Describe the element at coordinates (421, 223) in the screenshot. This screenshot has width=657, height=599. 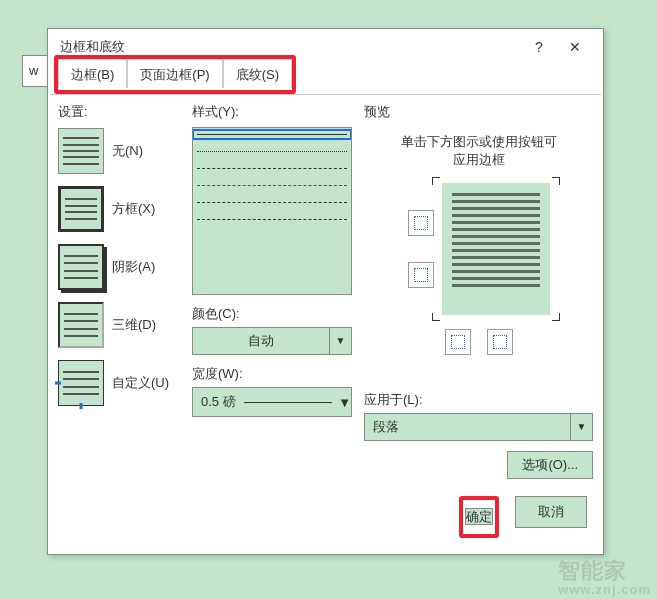
I see `border-top-toggle` at that location.